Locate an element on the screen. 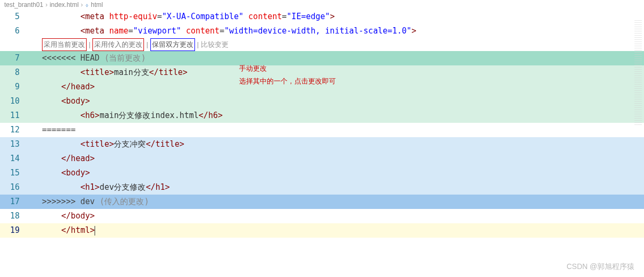  code-line: <title>分支冲突</title> is located at coordinates (337, 145).